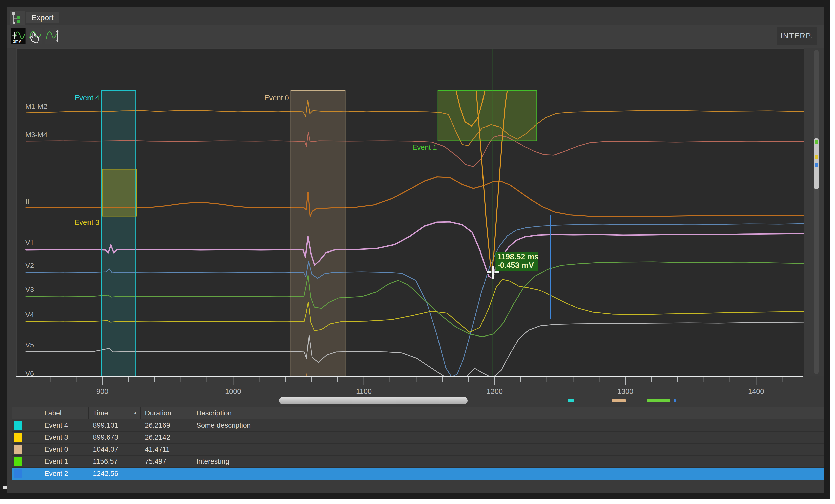  What do you see at coordinates (26, 413) in the screenshot?
I see `col-swatch` at bounding box center [26, 413].